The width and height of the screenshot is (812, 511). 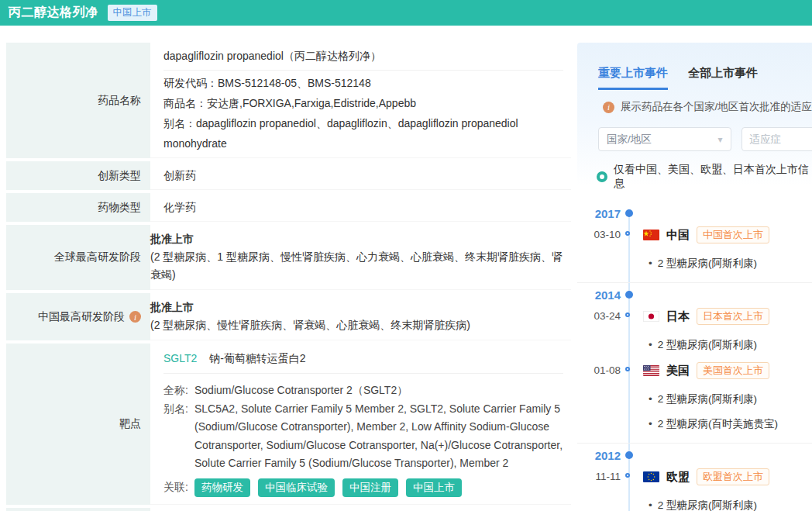 What do you see at coordinates (288, 316) in the screenshot?
I see `table-row-china-stage: 中国最高研发阶段 i 批准上市 (2 型糖尿病、慢性肾脏疾病、肾衰竭、心脏衰竭、…` at bounding box center [288, 316].